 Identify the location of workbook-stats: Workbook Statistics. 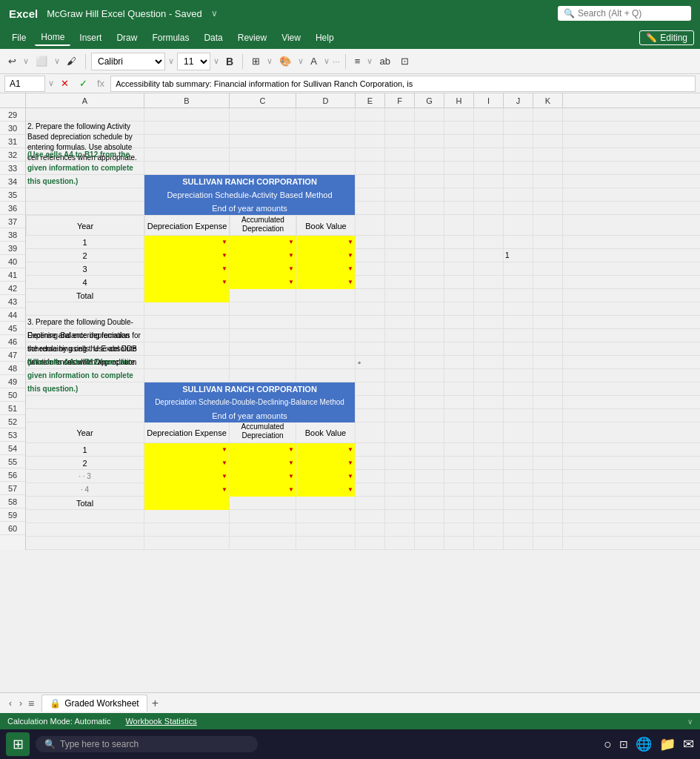
(161, 721).